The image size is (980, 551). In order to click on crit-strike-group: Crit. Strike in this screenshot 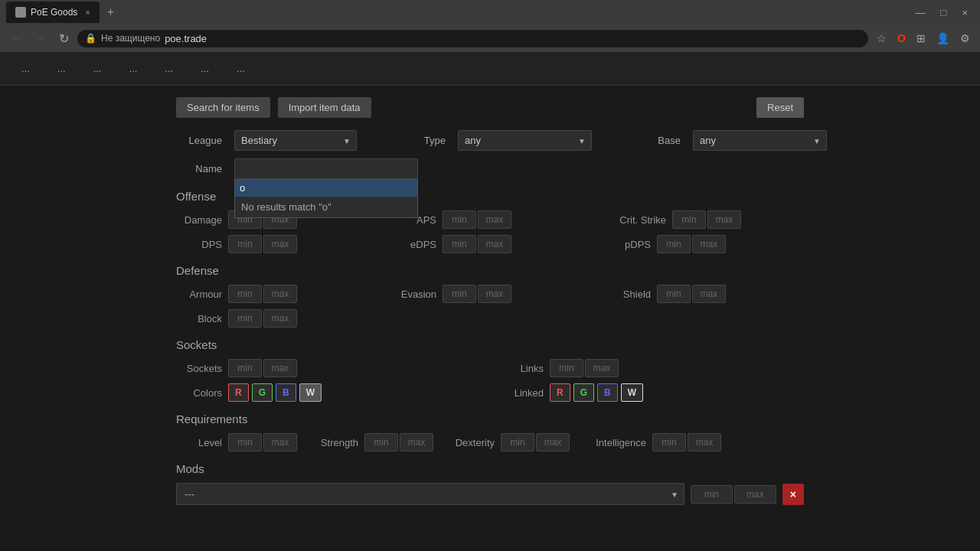, I will do `click(704, 220)`.